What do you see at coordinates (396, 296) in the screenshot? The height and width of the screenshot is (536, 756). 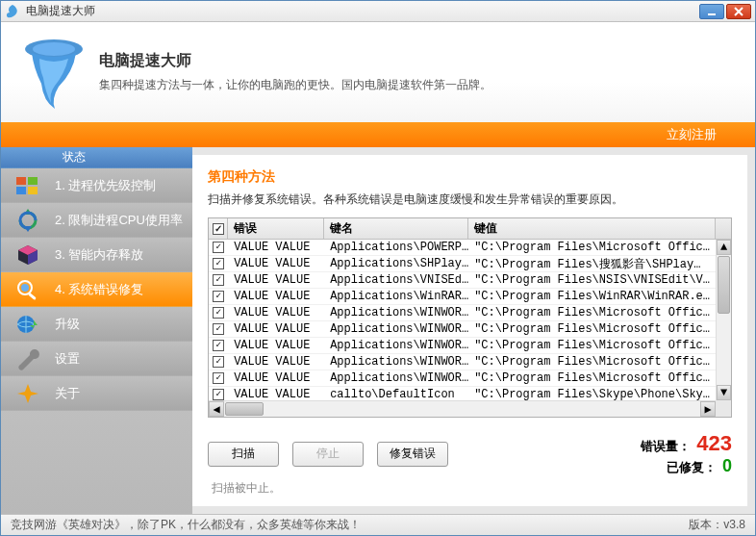 I see `cell-keyname: Applications\WinRAR…` at bounding box center [396, 296].